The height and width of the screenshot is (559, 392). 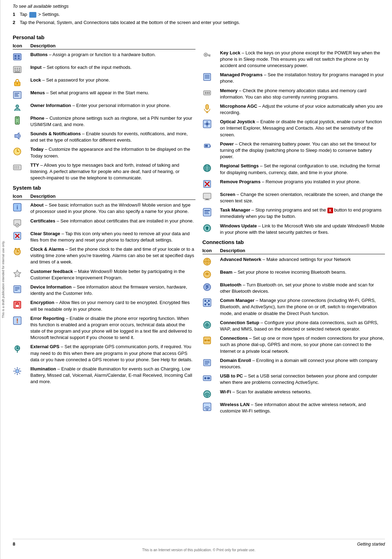 What do you see at coordinates (104, 82) in the screenshot?
I see `list-item: Lock – Set a password for your phone.` at bounding box center [104, 82].